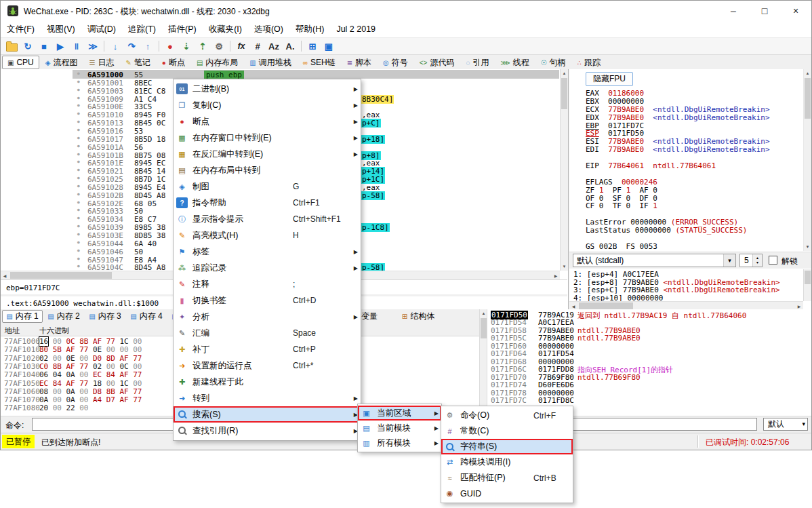  What do you see at coordinates (217, 62) in the screenshot?
I see `tab-memory-map: ▤内存布局` at bounding box center [217, 62].